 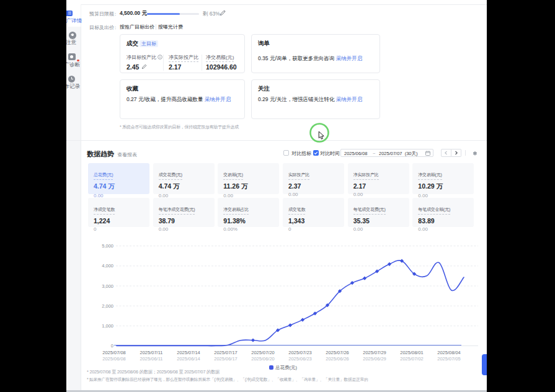 What do you see at coordinates (449, 352) in the screenshot?
I see `svg-text: 2025/08/04` at bounding box center [449, 352].